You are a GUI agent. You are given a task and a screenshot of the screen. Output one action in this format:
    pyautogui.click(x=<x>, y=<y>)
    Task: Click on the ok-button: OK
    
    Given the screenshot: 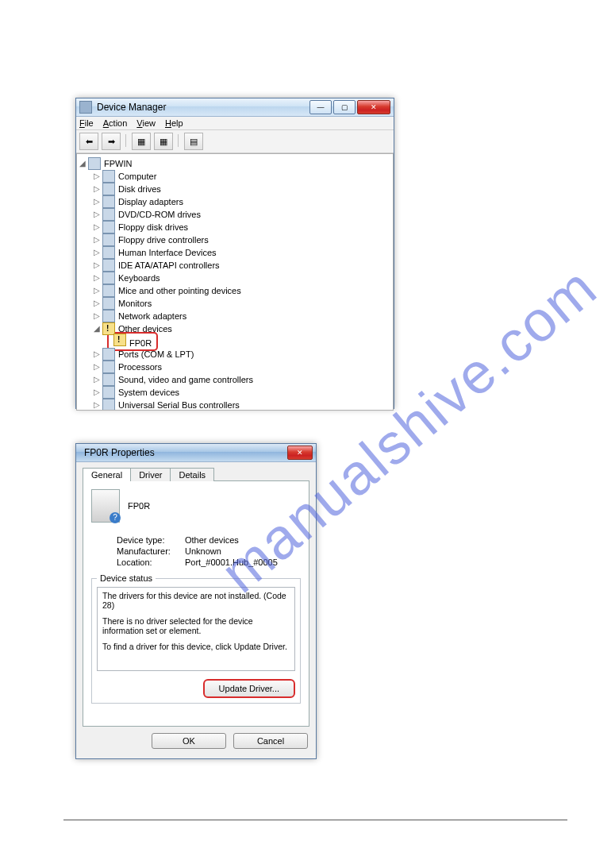 What is the action you would take?
    pyautogui.click(x=189, y=741)
    